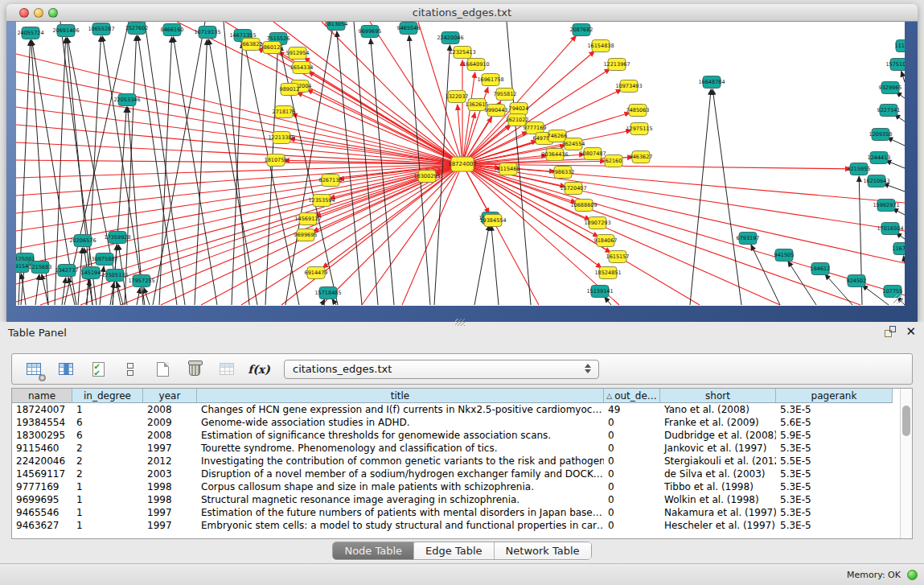 This screenshot has height=585, width=924. I want to click on new-table-icon, so click(162, 369).